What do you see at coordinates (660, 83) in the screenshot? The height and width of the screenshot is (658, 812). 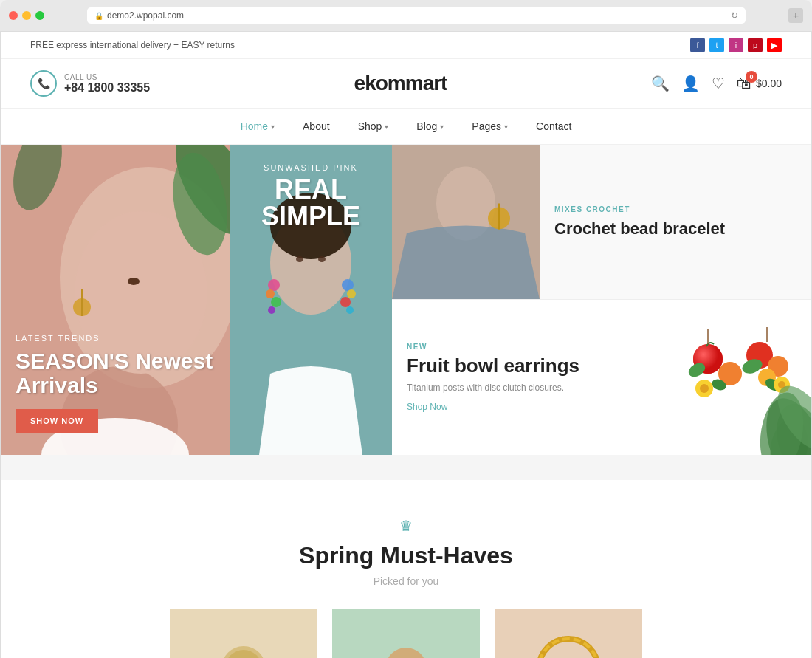 I see `search-icon: 🔍` at bounding box center [660, 83].